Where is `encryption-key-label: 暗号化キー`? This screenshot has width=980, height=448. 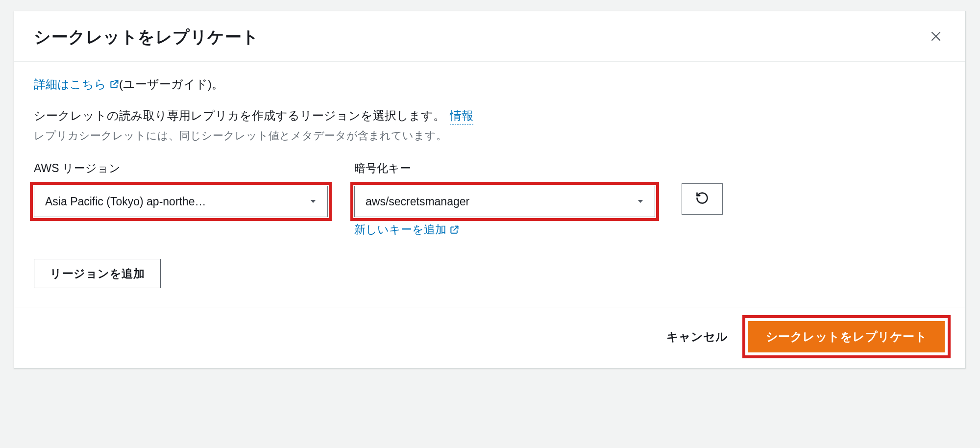
encryption-key-label: 暗号化キー is located at coordinates (505, 169).